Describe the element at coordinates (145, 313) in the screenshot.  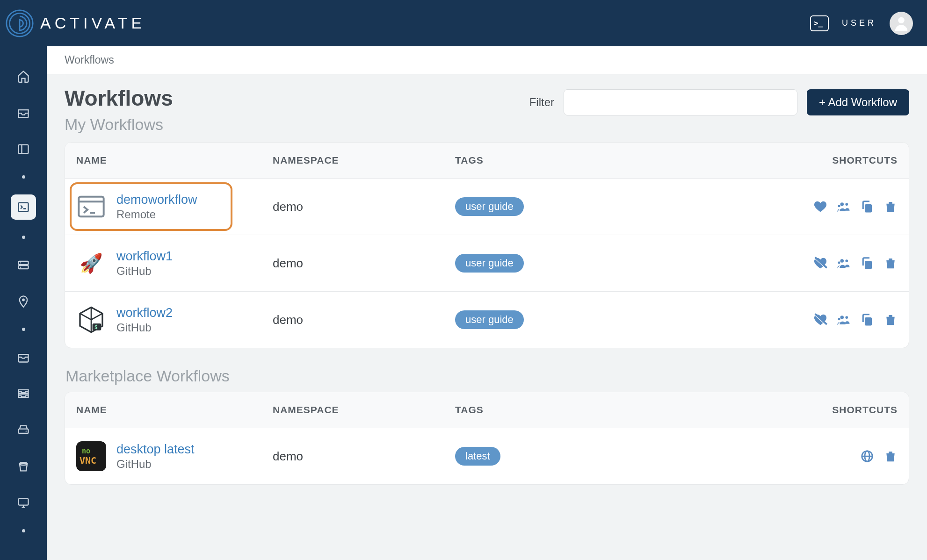
I see `workflow-name-link: workflow2` at that location.